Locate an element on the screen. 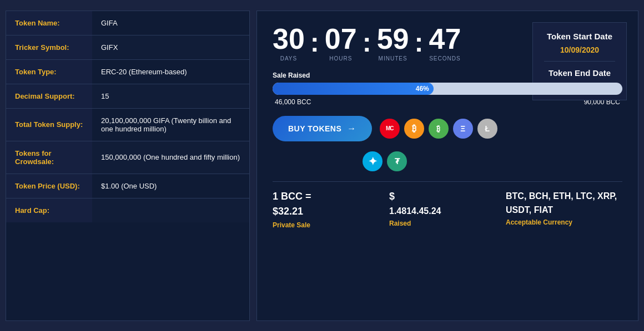  buy-tokens-button: BUY TOKENS → is located at coordinates (322, 129).